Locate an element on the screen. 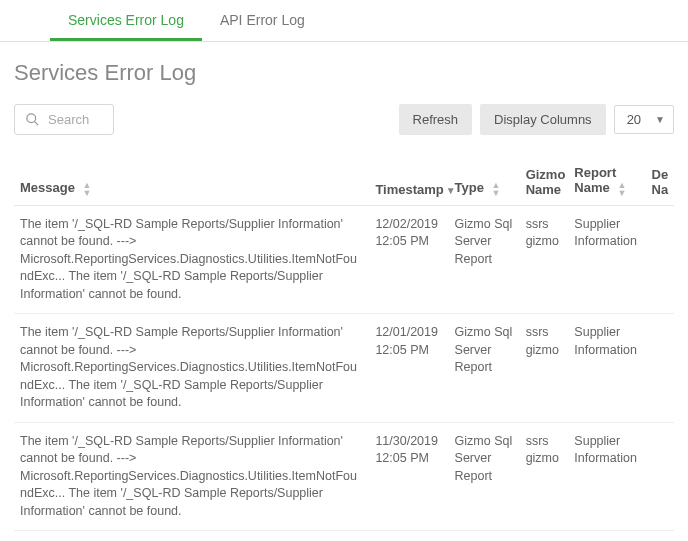  cell-timestamp: 11/30/2019 12:05 PM is located at coordinates (408, 476).